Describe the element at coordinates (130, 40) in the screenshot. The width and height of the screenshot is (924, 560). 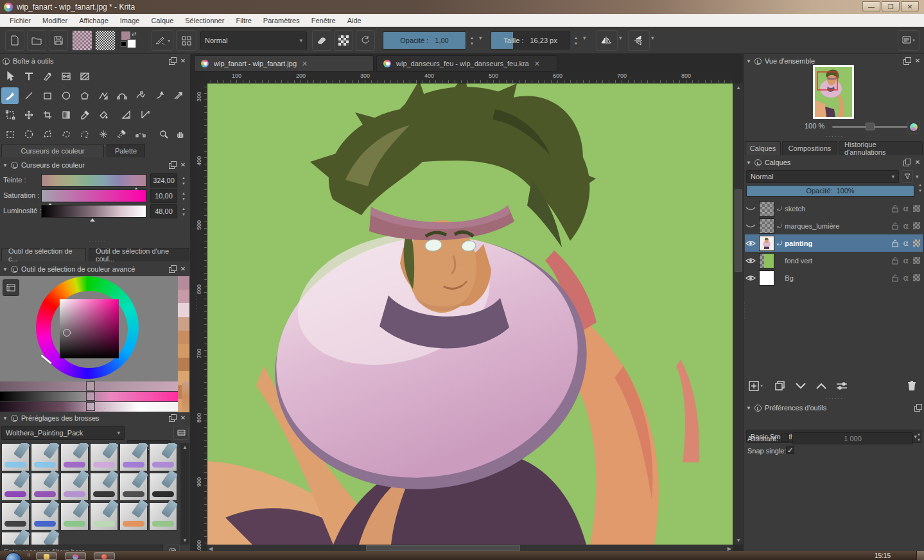
I see `foreground-background-colors: ⇄` at that location.